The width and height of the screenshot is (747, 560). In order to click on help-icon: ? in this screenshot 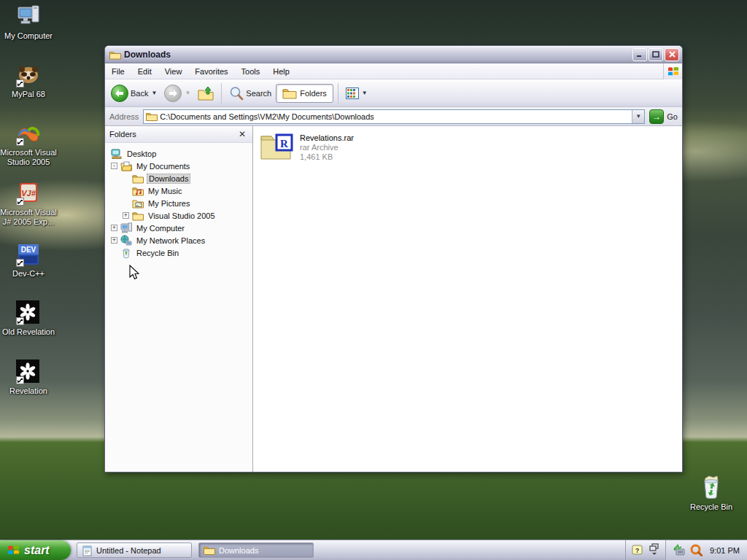, I will do `click(638, 551)`.